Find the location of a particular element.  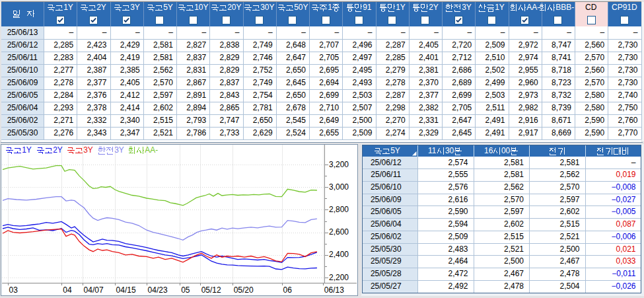

svg-text: 91 is located at coordinates (367, 7).